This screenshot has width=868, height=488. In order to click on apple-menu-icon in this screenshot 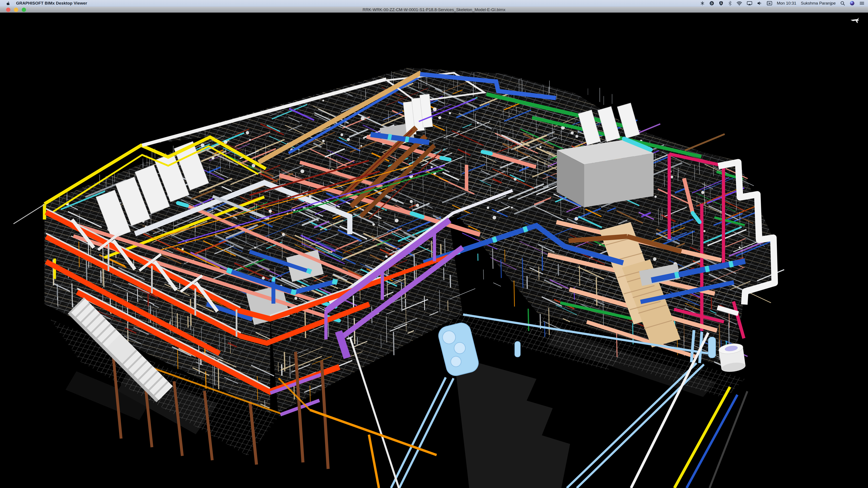, I will do `click(8, 3)`.